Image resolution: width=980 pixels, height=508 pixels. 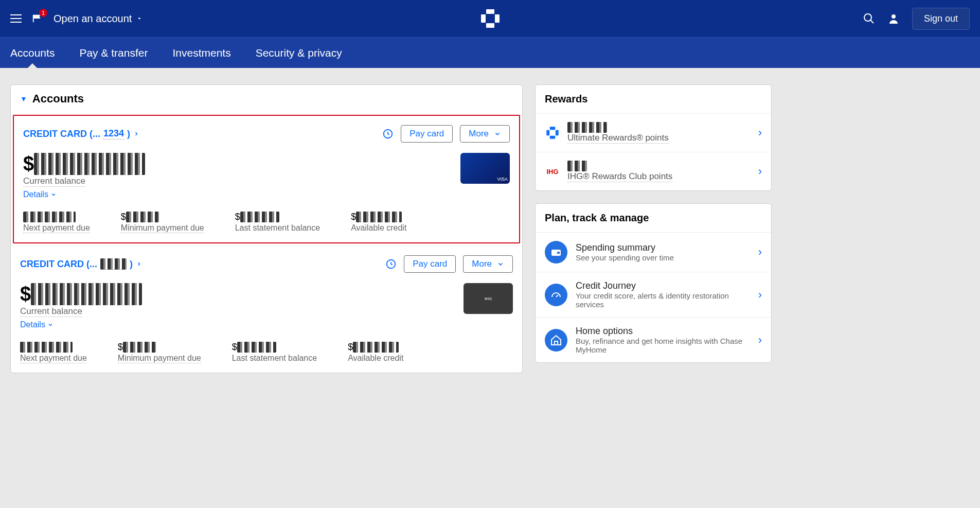 What do you see at coordinates (653, 133) in the screenshot?
I see `reward-item-ultimate: ██████ Ultimate Rewards® points ›` at bounding box center [653, 133].